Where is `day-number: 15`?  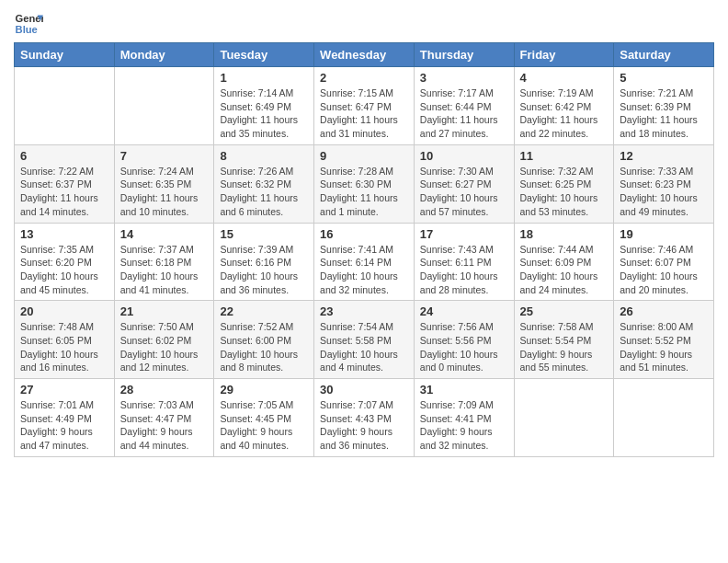 day-number: 15 is located at coordinates (264, 234).